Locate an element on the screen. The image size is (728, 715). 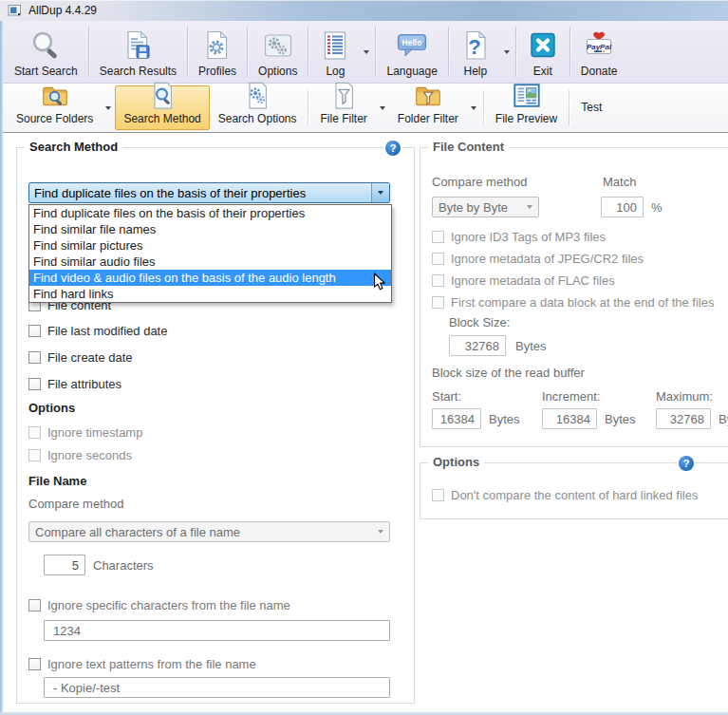
ignore-text-patterns-checkbox is located at coordinates (34, 665).